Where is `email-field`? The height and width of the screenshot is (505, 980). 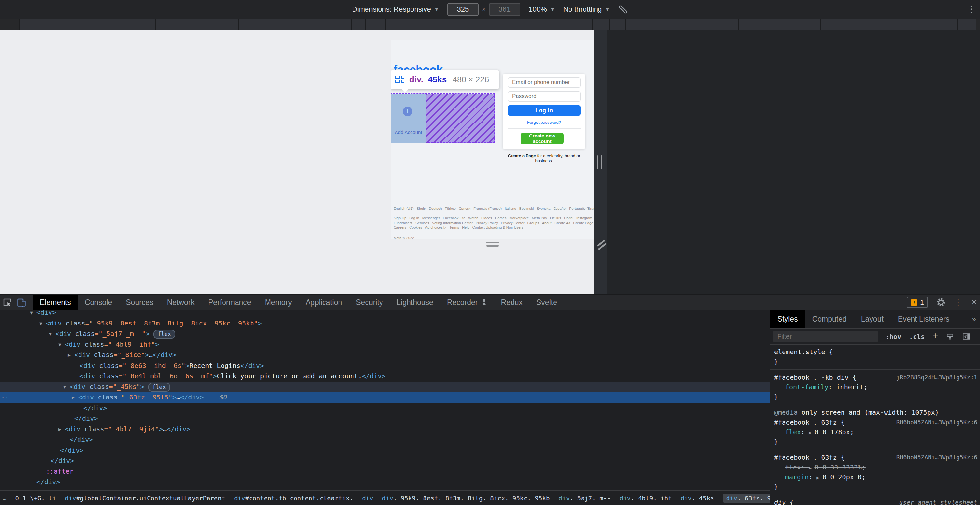
email-field is located at coordinates (544, 82).